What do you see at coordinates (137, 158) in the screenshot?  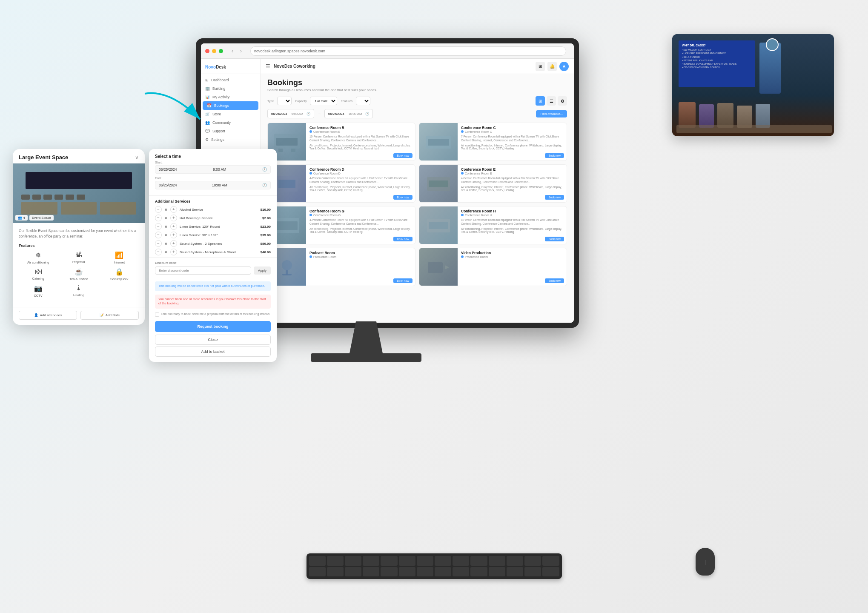 I see `panel-chevron-icon: ∨` at bounding box center [137, 158].